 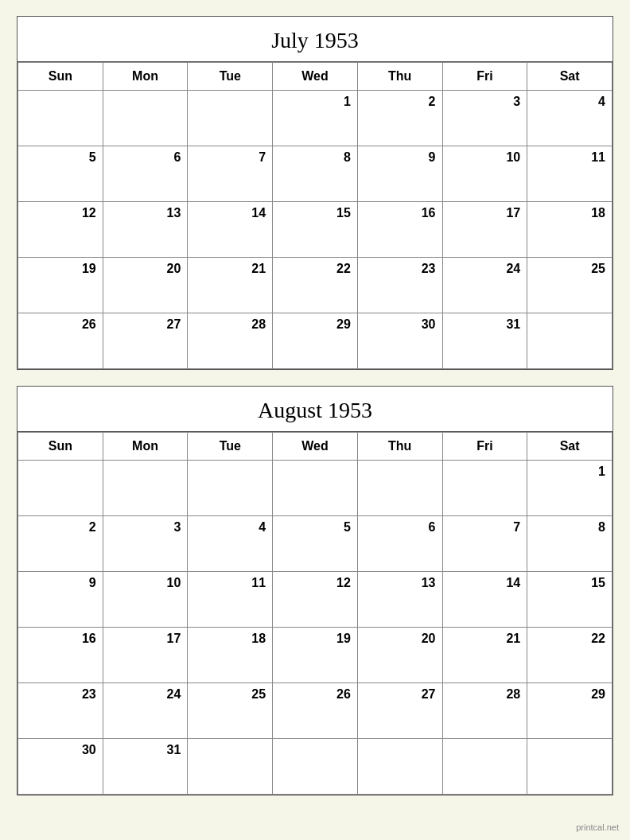 I want to click on august-day-cell: 26, so click(x=315, y=711).